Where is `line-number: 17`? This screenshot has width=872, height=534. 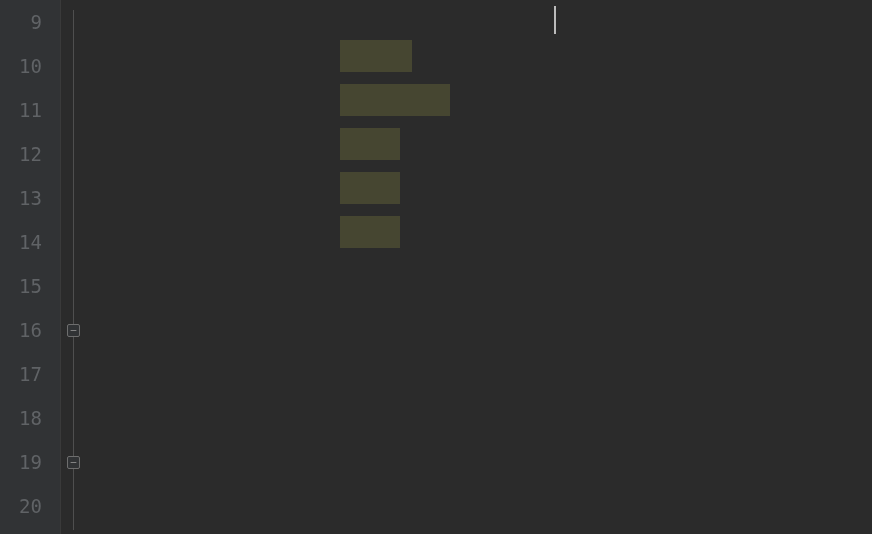 line-number: 17 is located at coordinates (21, 374).